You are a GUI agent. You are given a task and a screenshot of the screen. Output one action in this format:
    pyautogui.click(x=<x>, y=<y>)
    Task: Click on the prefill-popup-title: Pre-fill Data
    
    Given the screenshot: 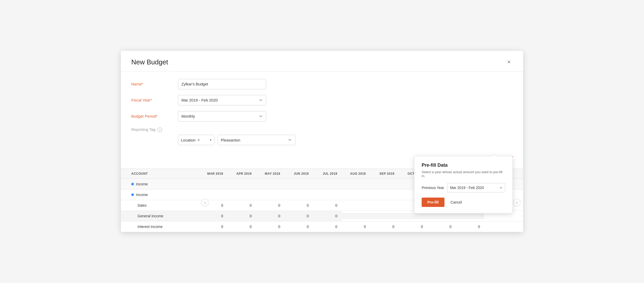 What is the action you would take?
    pyautogui.click(x=463, y=165)
    